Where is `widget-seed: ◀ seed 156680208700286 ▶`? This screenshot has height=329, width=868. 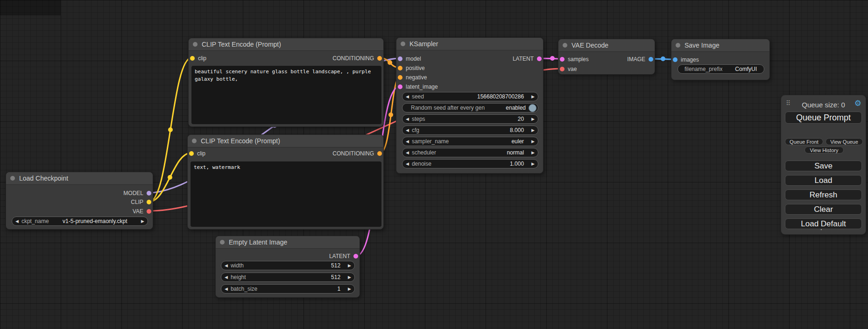 widget-seed: ◀ seed 156680208700286 ▶ is located at coordinates (470, 97).